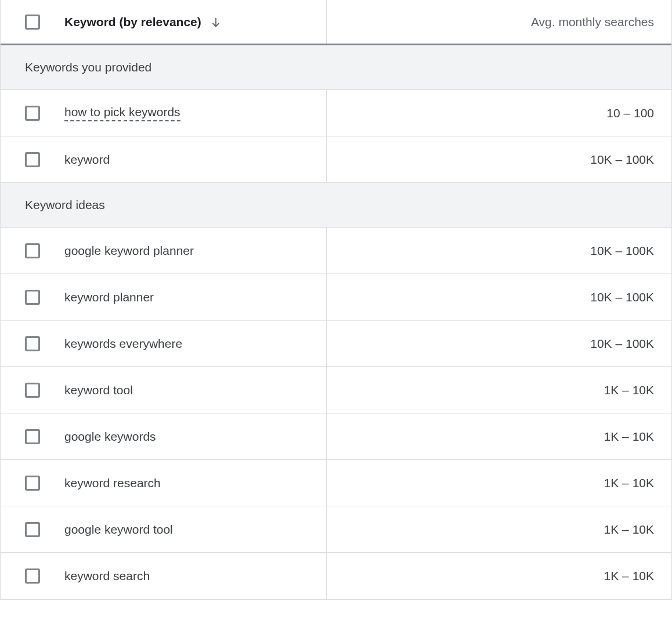  Describe the element at coordinates (164, 251) in the screenshot. I see `cell-keyword: google keyword planner` at that location.